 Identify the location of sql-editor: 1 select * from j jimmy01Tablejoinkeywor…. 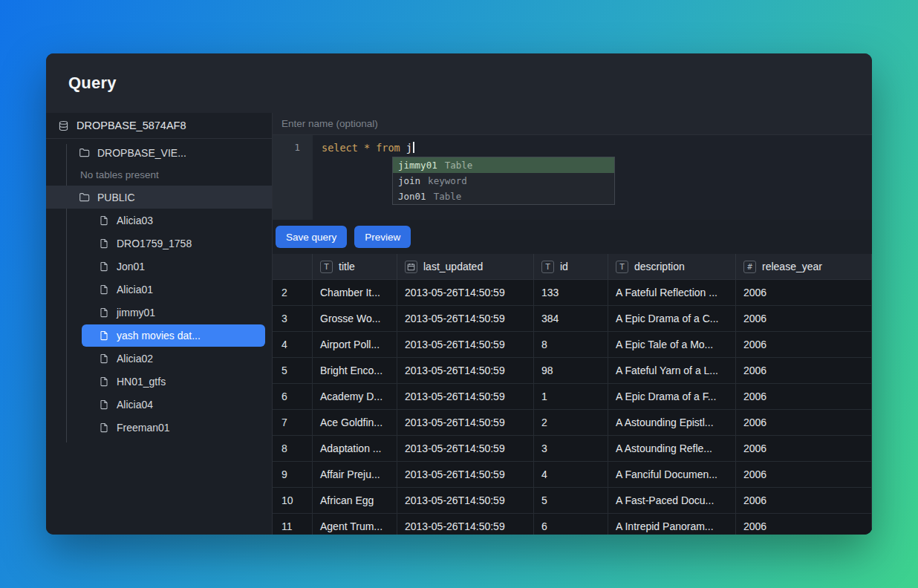
(572, 177).